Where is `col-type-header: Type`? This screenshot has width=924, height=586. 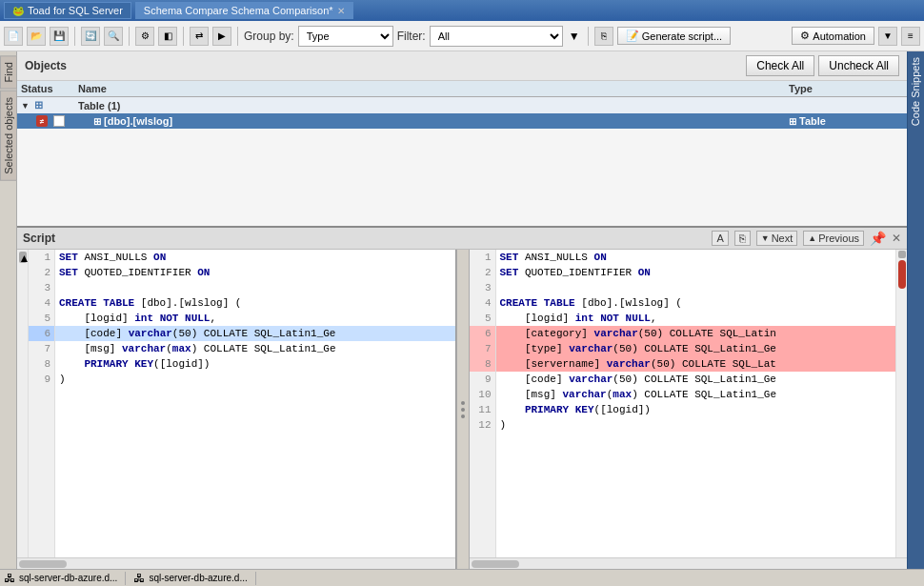
col-type-header: Type is located at coordinates (846, 89).